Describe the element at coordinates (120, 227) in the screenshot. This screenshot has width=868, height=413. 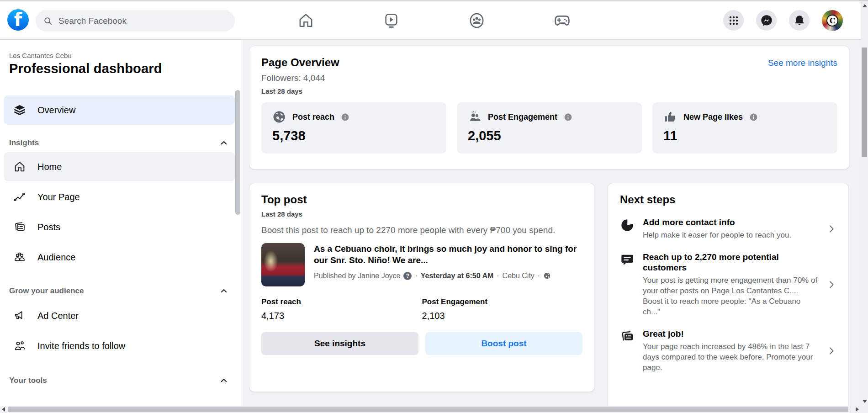
I see `sidebar-item-posts: Posts` at that location.